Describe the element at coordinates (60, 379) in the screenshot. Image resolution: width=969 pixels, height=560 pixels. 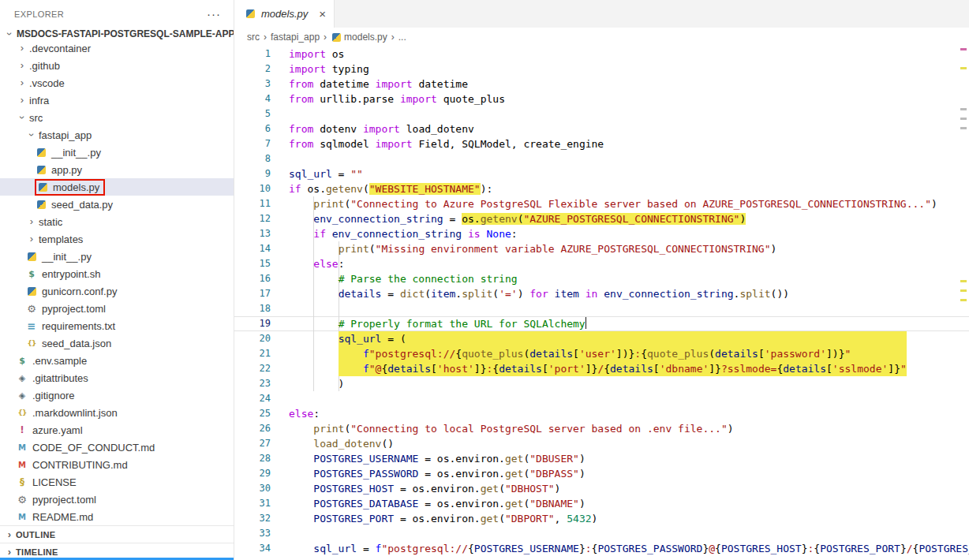
I see `tree-item-label: .gitattributes` at that location.